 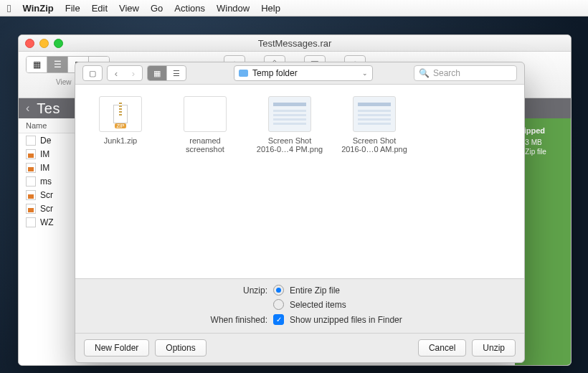 I want to click on file-item: Screen Shot2016-0…4 PM.png, so click(x=290, y=125).